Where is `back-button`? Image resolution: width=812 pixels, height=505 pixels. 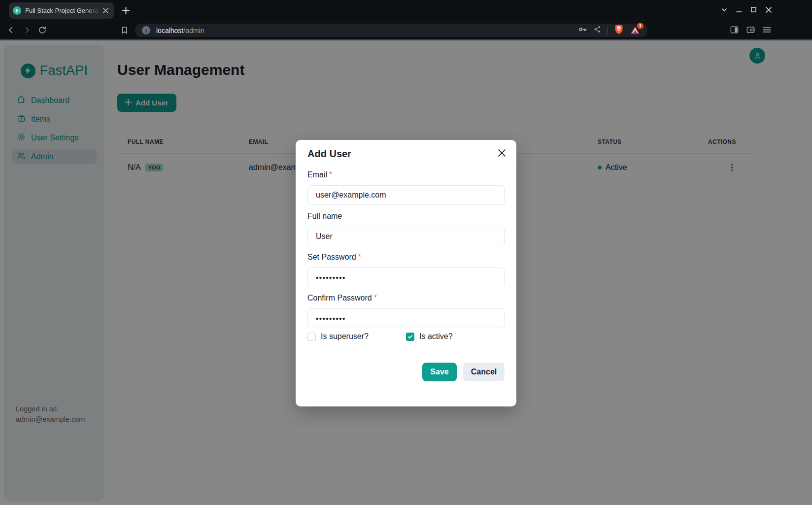 back-button is located at coordinates (11, 30).